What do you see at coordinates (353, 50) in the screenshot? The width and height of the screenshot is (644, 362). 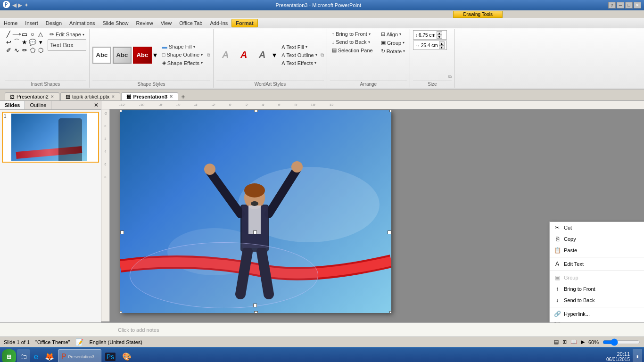 I see `selection-pane-button: ▤ Selection Pane` at bounding box center [353, 50].